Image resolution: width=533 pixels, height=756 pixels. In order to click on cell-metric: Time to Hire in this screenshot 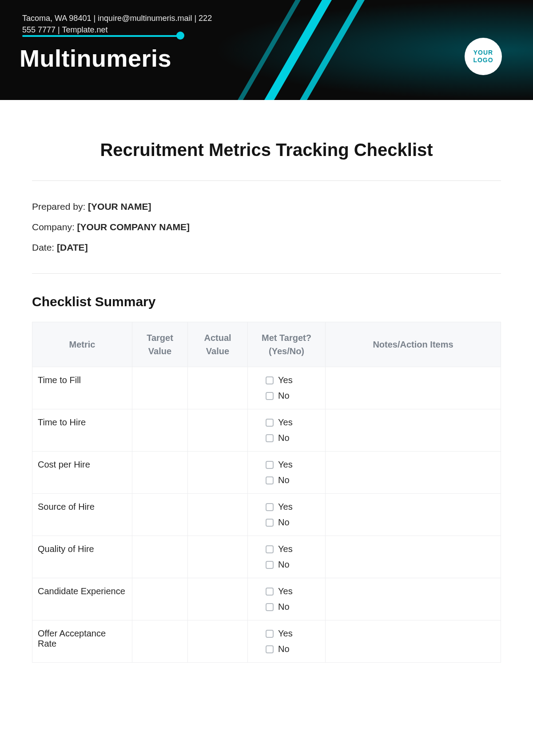, I will do `click(83, 430)`.